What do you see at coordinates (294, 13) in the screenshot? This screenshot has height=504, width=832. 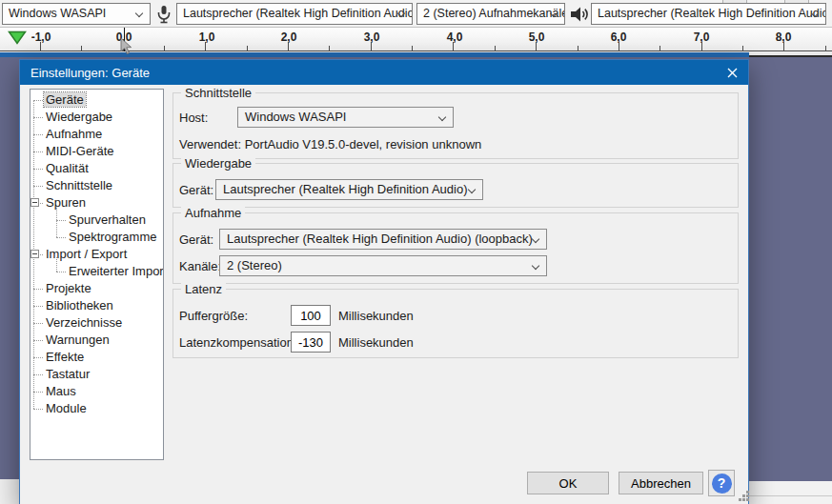 I see `playback-device-select: Lautsprecher (Realtek High Definition Au…` at bounding box center [294, 13].